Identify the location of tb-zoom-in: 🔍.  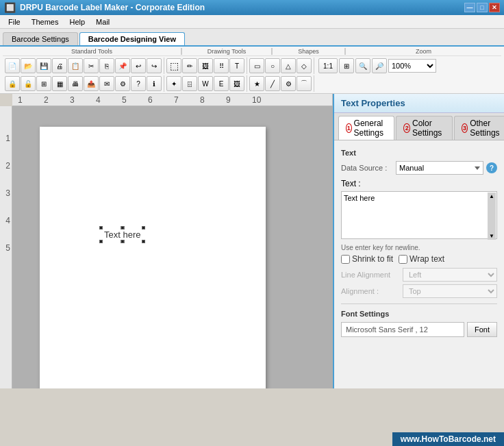
(363, 66).